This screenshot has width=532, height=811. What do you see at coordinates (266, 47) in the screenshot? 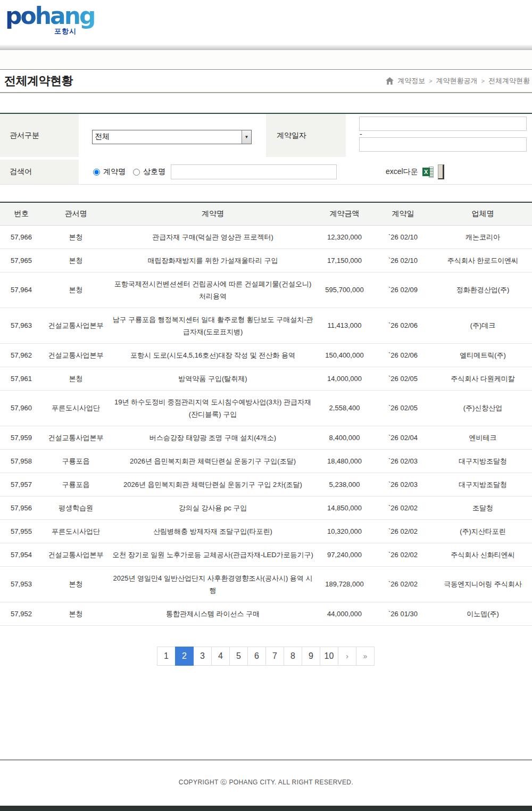
I see `header-divider` at bounding box center [266, 47].